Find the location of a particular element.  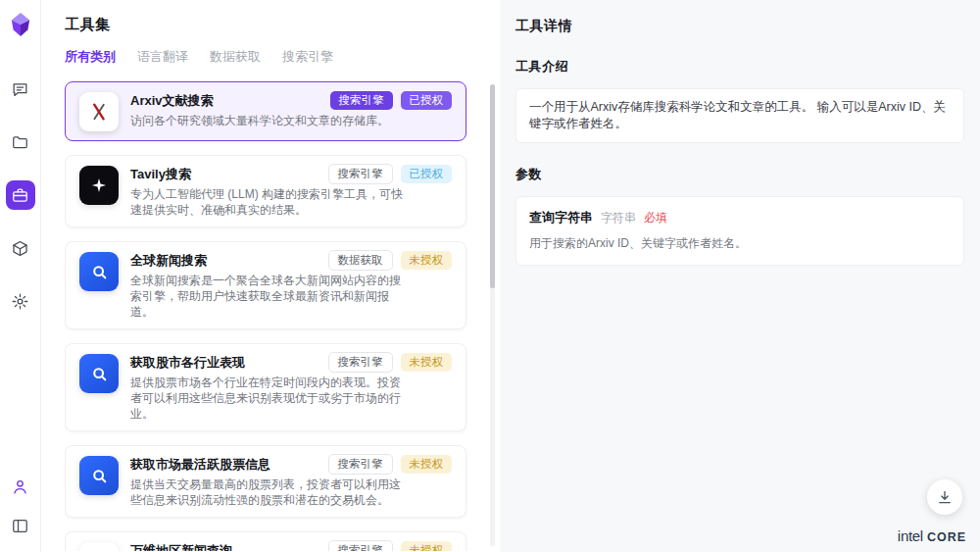

settings-icon is located at coordinates (21, 301).